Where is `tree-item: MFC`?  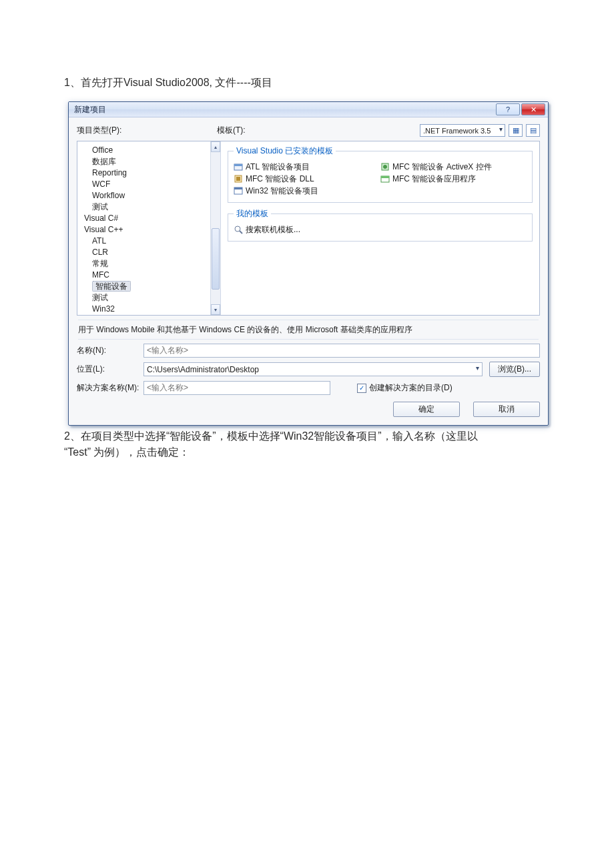 tree-item: MFC is located at coordinates (156, 275).